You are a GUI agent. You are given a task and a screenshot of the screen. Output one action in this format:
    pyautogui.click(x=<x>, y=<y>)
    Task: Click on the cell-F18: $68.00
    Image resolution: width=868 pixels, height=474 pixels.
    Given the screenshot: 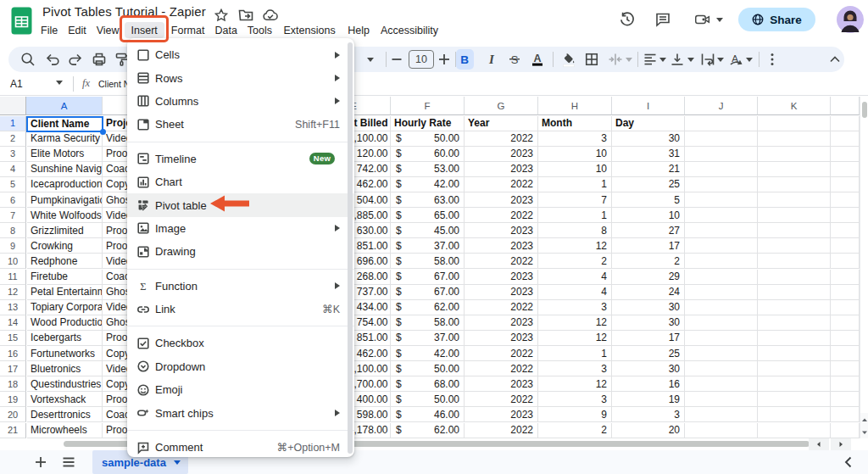 What is the action you would take?
    pyautogui.click(x=427, y=384)
    